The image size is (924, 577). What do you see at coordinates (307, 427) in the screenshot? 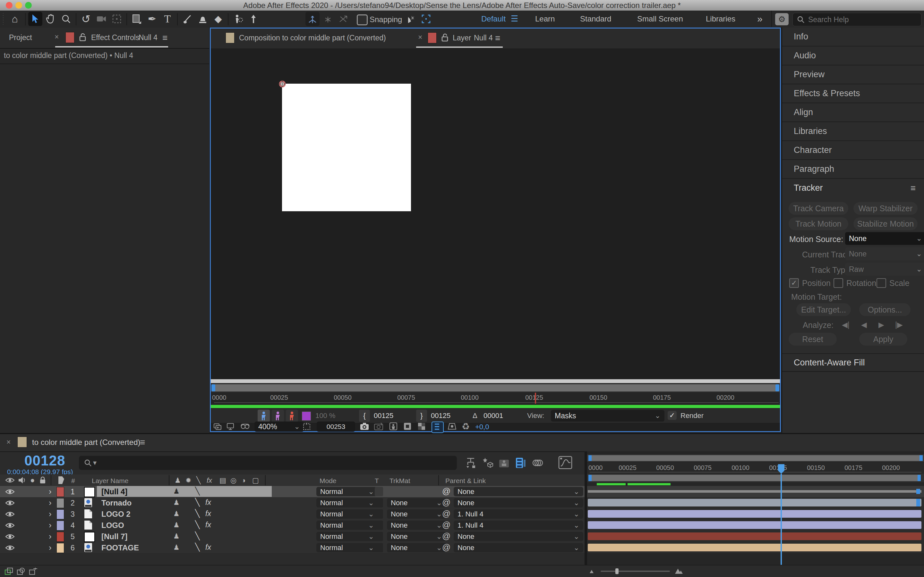
I see `region-of-interest-icon` at bounding box center [307, 427].